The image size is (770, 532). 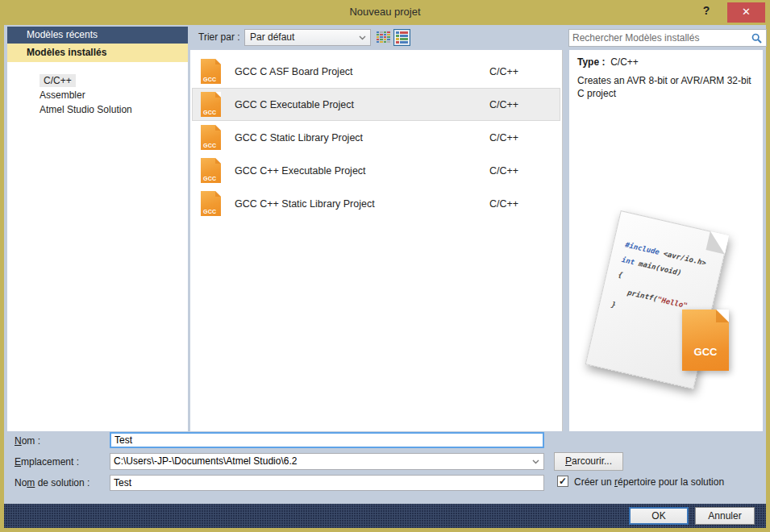 What do you see at coordinates (98, 35) in the screenshot?
I see `sidebar-item-recent-templates: Modèles récents` at bounding box center [98, 35].